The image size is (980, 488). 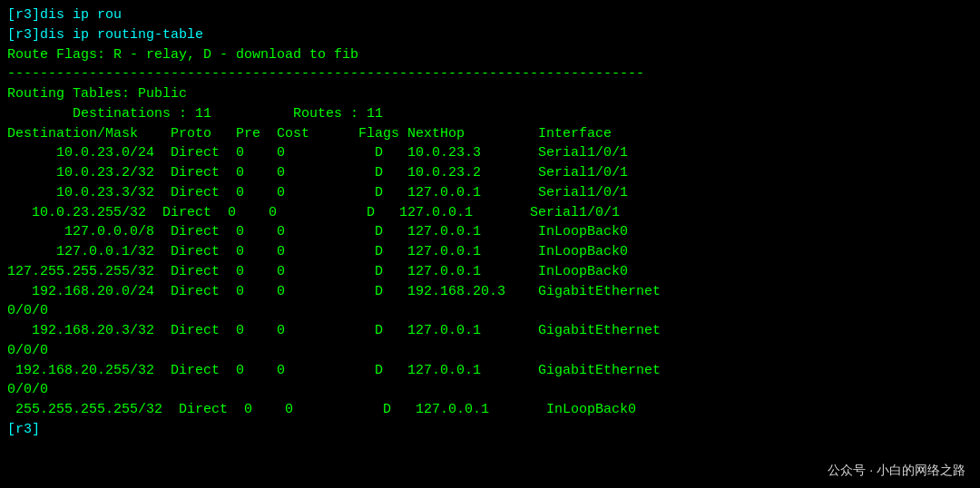 I want to click on terminal-line: 127.0.0.0/8 Direct 0 0 D 127.0.0.1 InLoo…, so click(x=490, y=232).